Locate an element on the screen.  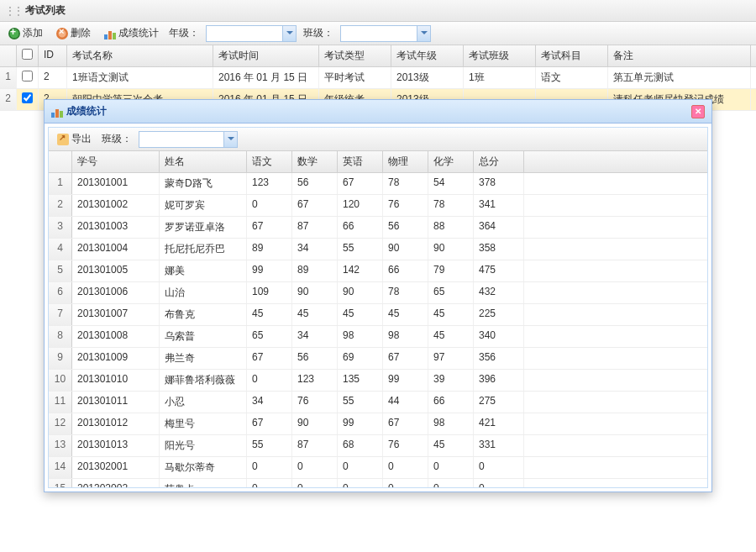
cell-score: 69 is located at coordinates (360, 358).